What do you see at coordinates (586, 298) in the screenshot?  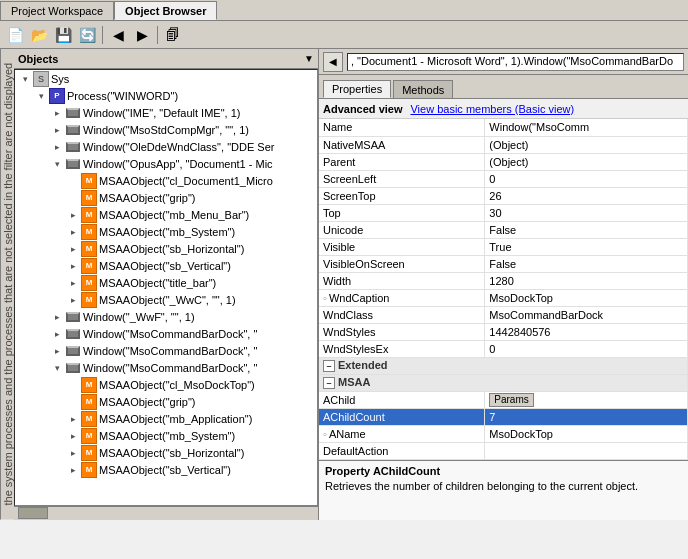 I see `prop-value: MsoDockTop` at bounding box center [586, 298].